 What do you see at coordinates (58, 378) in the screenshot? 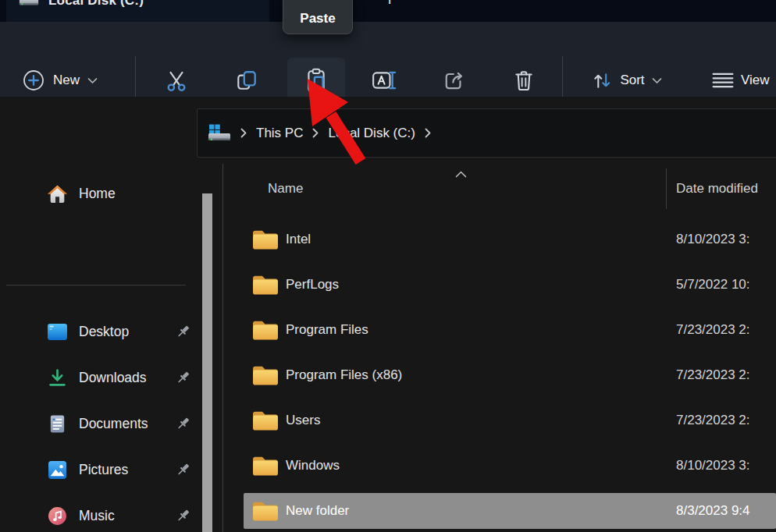
I see `downloads-icon` at bounding box center [58, 378].